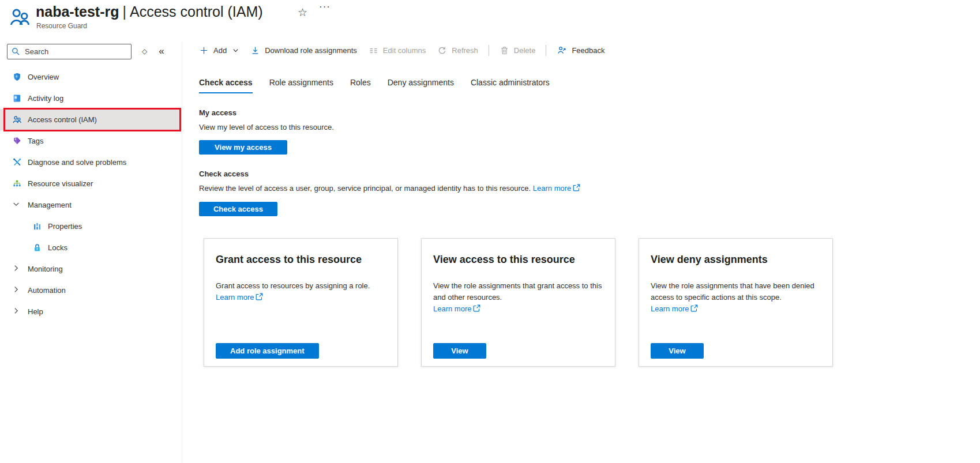 The height and width of the screenshot is (463, 980). I want to click on sidebar-search-row: ◇ «, so click(91, 51).